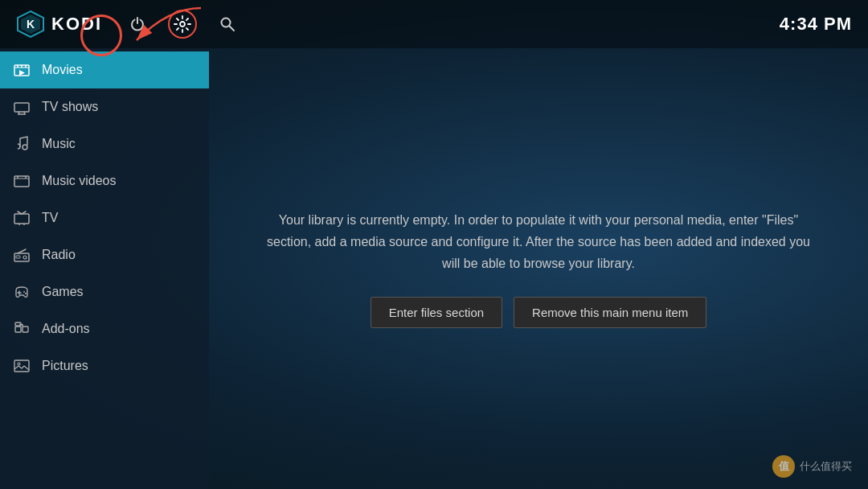 The image size is (868, 489). What do you see at coordinates (22, 181) in the screenshot?
I see `musicvideos-icon` at bounding box center [22, 181].